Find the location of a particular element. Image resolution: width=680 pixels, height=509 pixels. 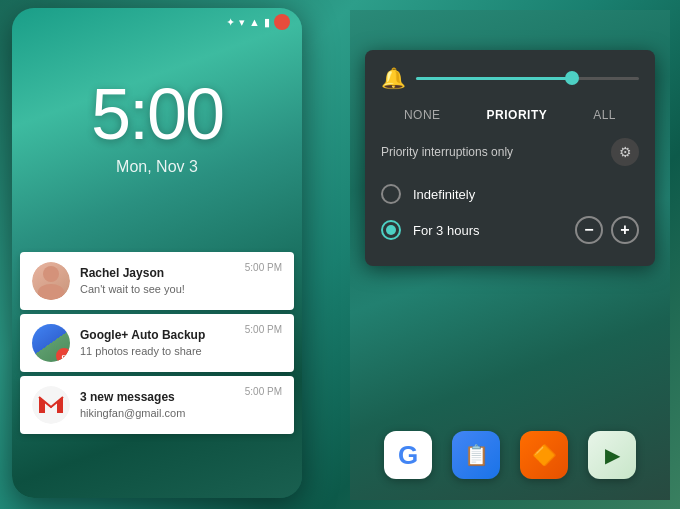

clock-date: Mon, Nov 3 is located at coordinates (157, 167).